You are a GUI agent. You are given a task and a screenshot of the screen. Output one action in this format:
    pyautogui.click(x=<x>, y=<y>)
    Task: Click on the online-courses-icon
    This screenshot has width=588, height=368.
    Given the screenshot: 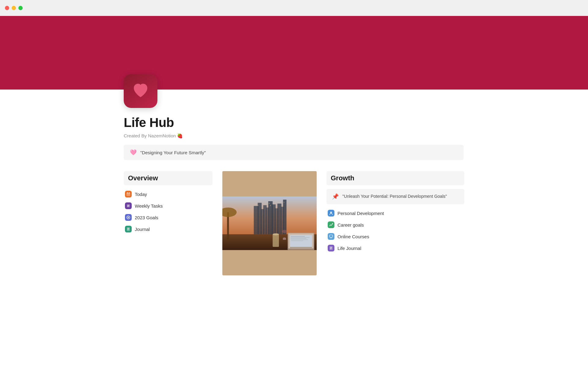 What is the action you would take?
    pyautogui.click(x=331, y=236)
    